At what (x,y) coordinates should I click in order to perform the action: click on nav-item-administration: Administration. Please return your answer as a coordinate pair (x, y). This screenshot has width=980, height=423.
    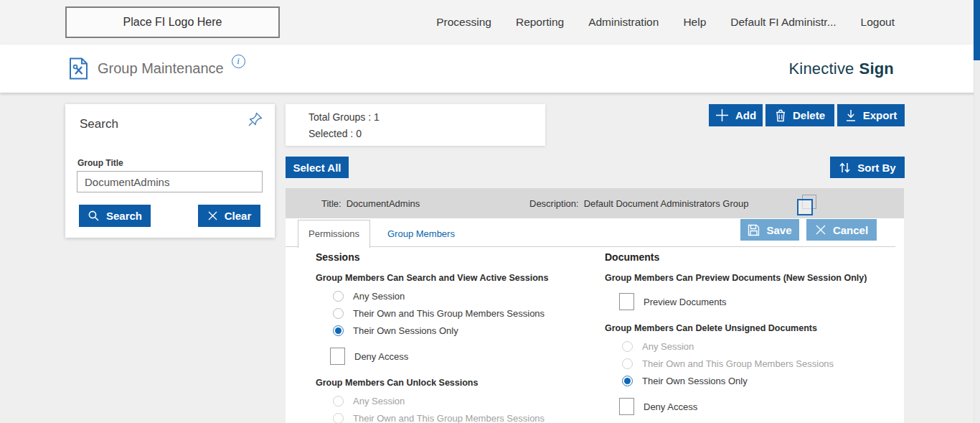
    Looking at the image, I should click on (623, 22).